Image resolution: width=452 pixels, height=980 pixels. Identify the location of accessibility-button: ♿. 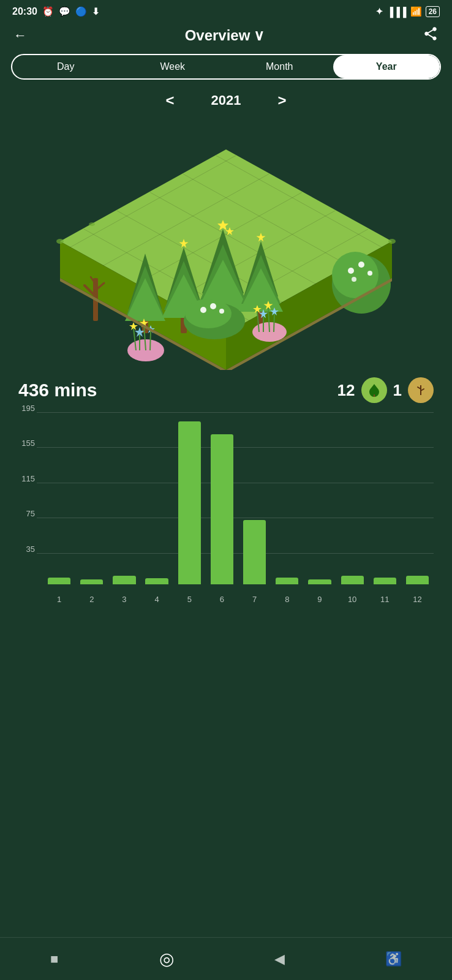
(393, 959).